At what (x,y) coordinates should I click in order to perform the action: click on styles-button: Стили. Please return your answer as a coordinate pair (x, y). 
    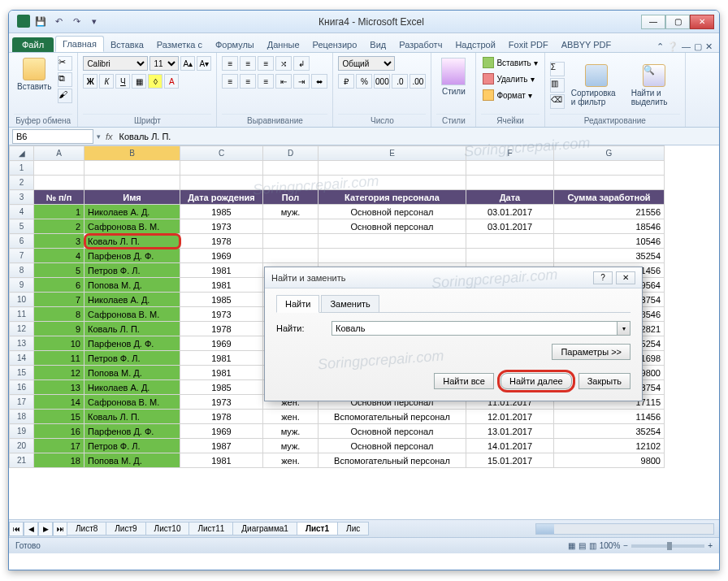
    Looking at the image, I should click on (453, 76).